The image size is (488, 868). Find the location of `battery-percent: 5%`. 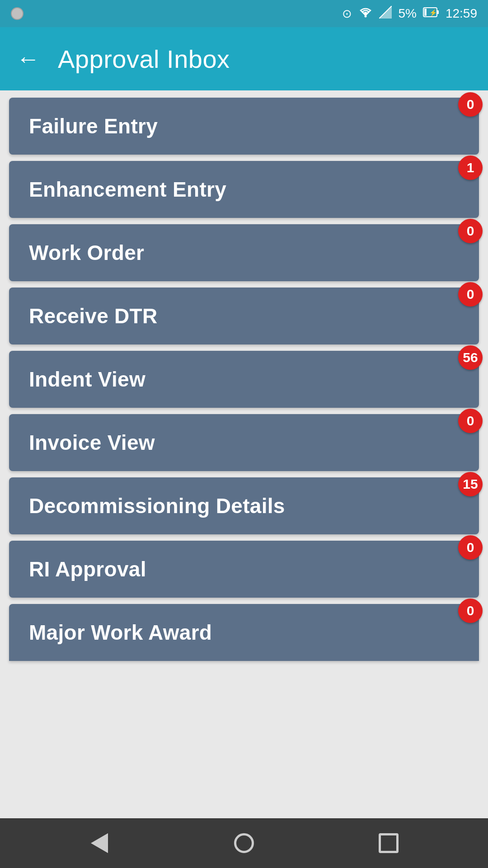

battery-percent: 5% is located at coordinates (407, 14).